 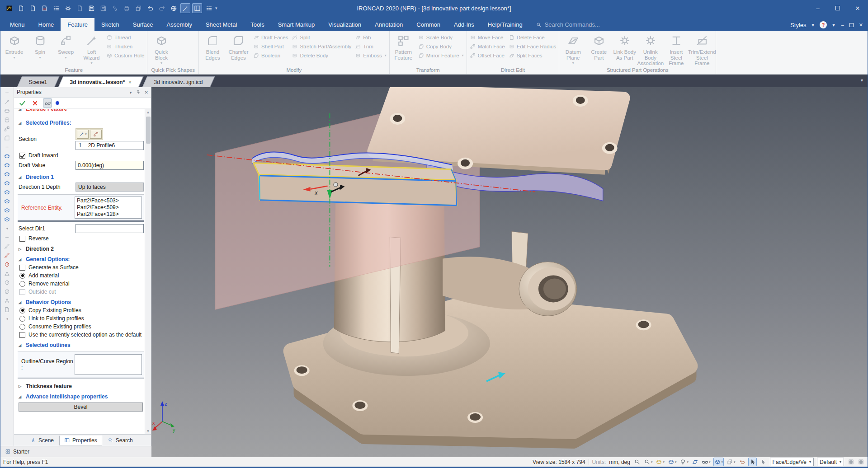 What do you see at coordinates (702, 49) in the screenshot?
I see `ribbon-button-trim-extend-steel-frame: Trim/Extend Steel Frame` at bounding box center [702, 49].